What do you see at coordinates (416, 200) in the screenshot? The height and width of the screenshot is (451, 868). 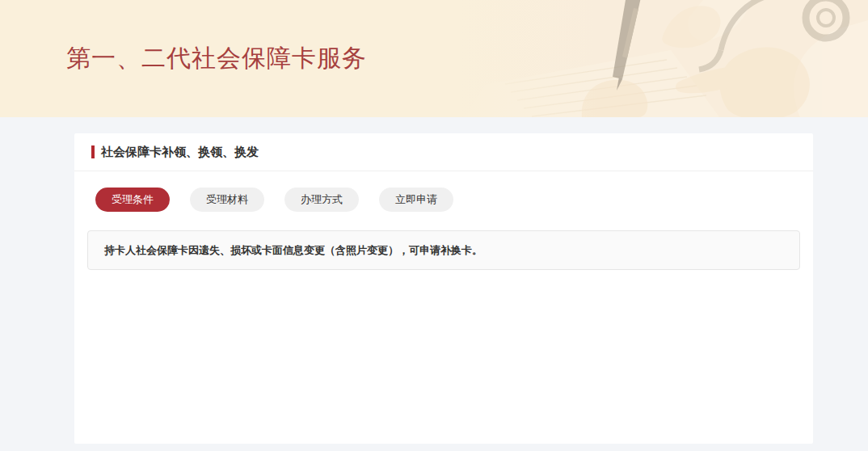 I see `tab-apply-now: 立即申请` at bounding box center [416, 200].